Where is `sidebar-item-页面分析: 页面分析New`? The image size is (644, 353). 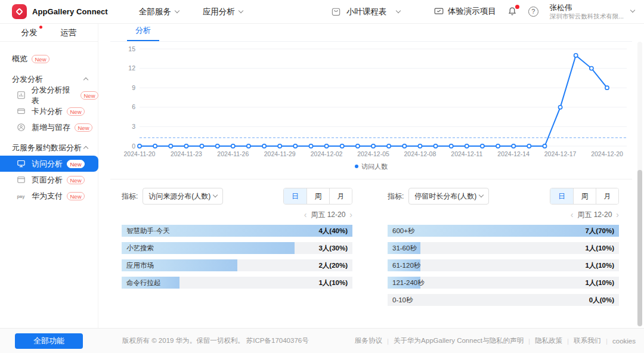 sidebar-item-页面分析: 页面分析New is located at coordinates (49, 180).